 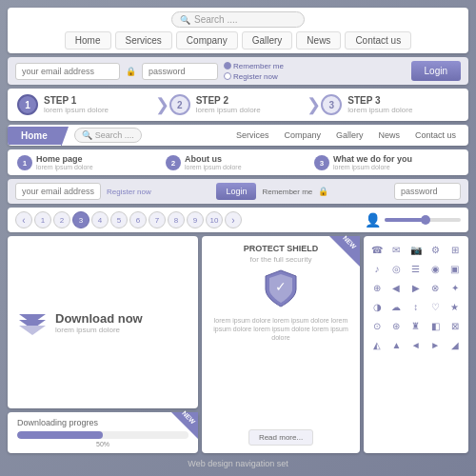 I want to click on icon-23: ◧, so click(x=435, y=326).